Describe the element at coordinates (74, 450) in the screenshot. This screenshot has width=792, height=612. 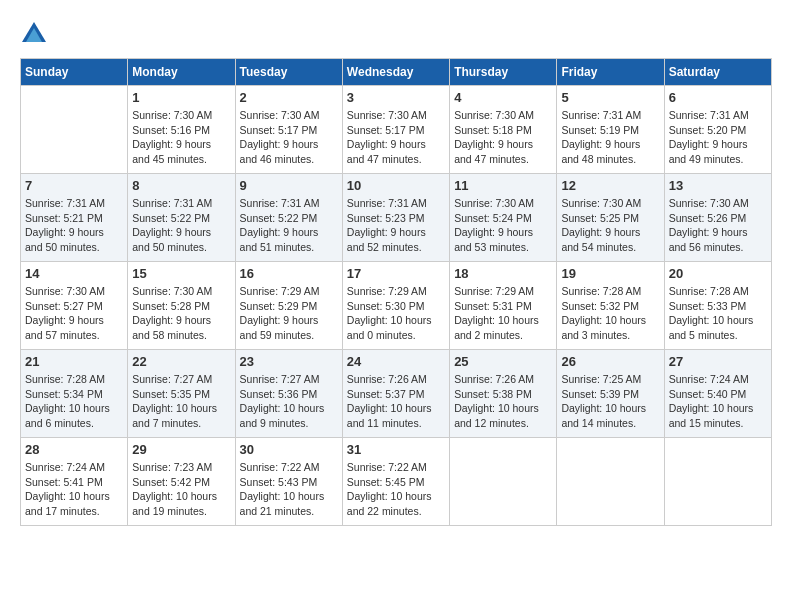
I see `day-number: 28` at that location.